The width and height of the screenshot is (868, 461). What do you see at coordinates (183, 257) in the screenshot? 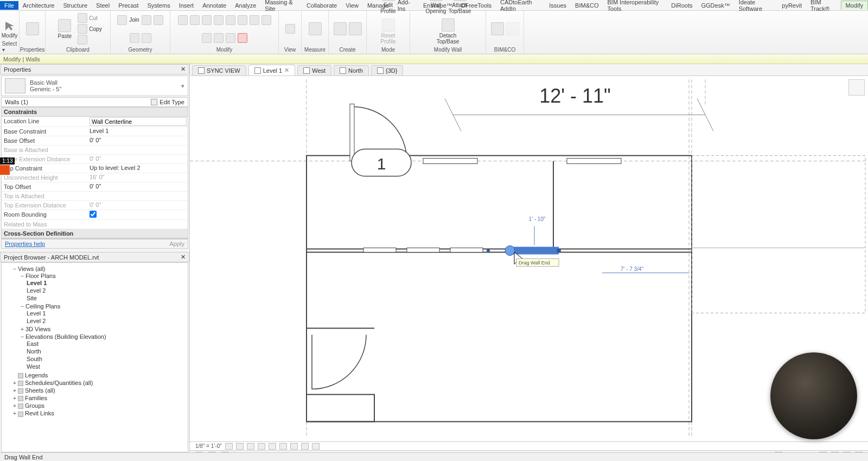
I see `project-browser-close-icon: ✕` at bounding box center [183, 257].